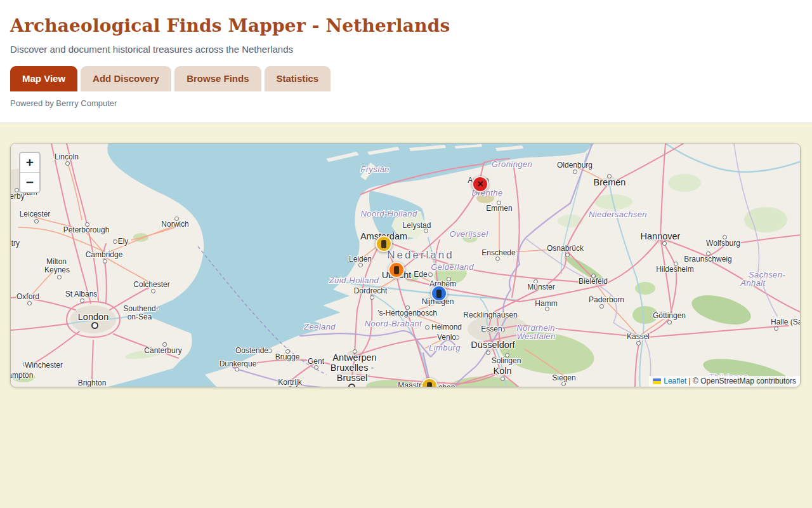 The image size is (812, 508). Describe the element at coordinates (30, 182) in the screenshot. I see `zoom-out-button: −` at that location.